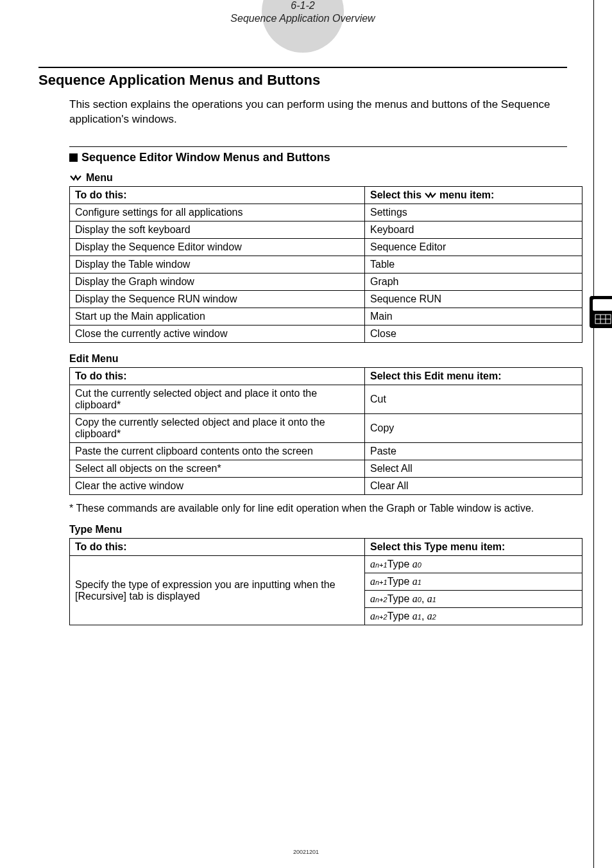  I want to click on header-right-post: menu item:, so click(467, 195).